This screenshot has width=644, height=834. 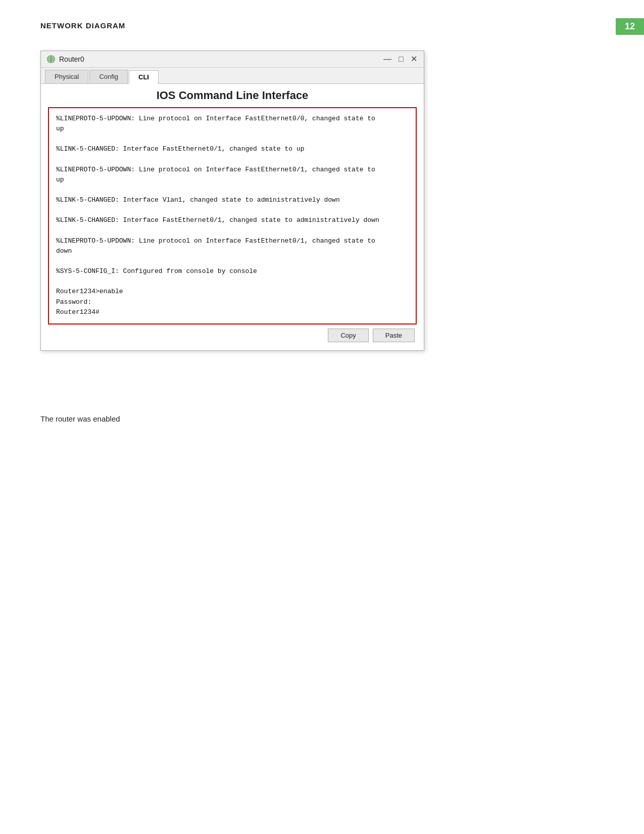 What do you see at coordinates (109, 77) in the screenshot?
I see `tab-config: Config` at bounding box center [109, 77].